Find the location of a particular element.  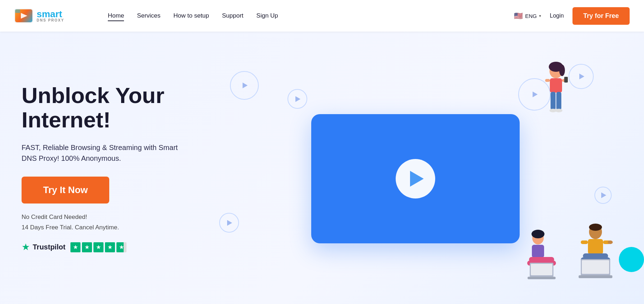

logo-sub-name: DNS PROXY is located at coordinates (50, 20).